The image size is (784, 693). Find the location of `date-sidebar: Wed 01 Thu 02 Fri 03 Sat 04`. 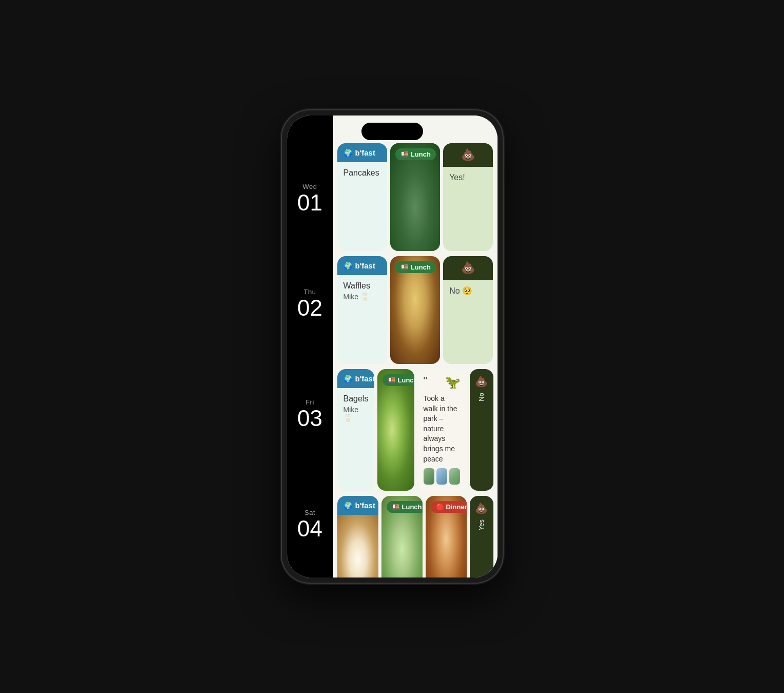

date-sidebar: Wed 01 Thu 02 Fri 03 Sat 04 is located at coordinates (310, 346).